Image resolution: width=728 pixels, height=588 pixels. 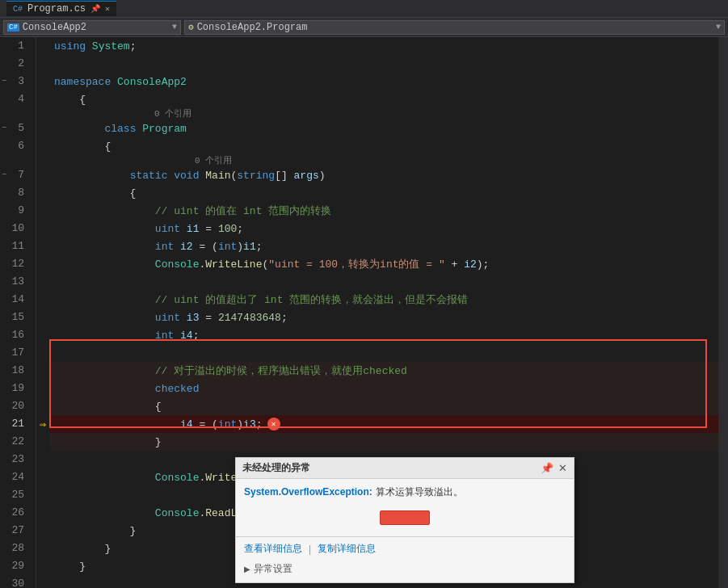 What do you see at coordinates (205, 425) in the screenshot?
I see `token: = (` at bounding box center [205, 425].